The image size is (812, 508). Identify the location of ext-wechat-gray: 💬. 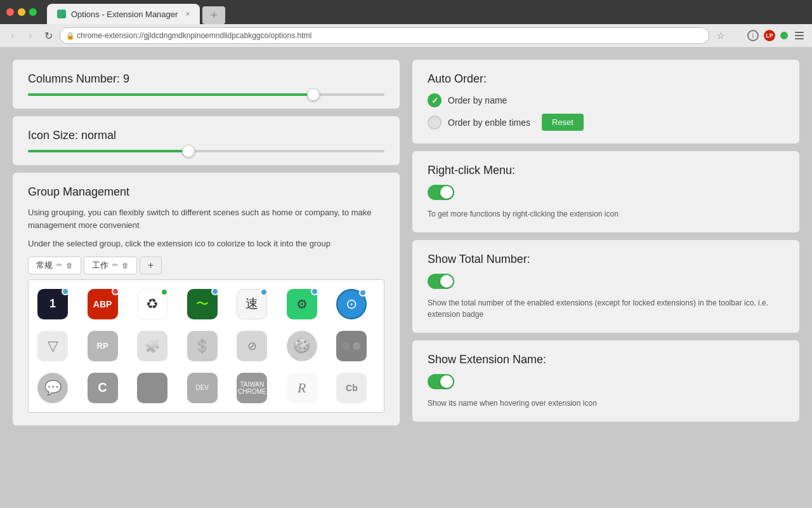
(53, 388).